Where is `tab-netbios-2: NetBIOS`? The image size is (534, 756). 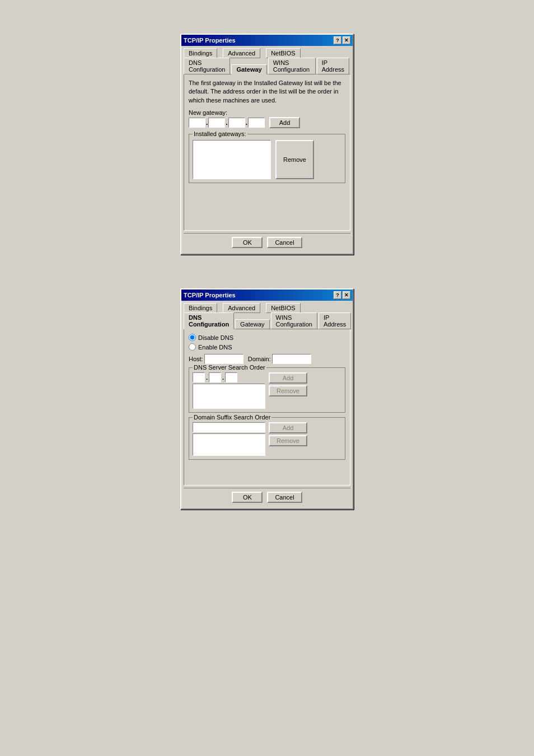 tab-netbios-2: NetBIOS is located at coordinates (283, 308).